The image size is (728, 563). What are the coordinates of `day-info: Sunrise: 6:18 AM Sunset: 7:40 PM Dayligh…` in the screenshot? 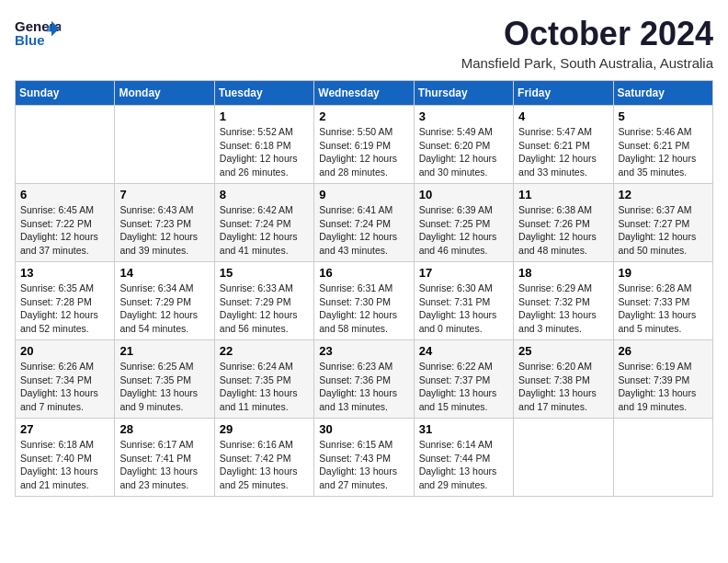 It's located at (64, 465).